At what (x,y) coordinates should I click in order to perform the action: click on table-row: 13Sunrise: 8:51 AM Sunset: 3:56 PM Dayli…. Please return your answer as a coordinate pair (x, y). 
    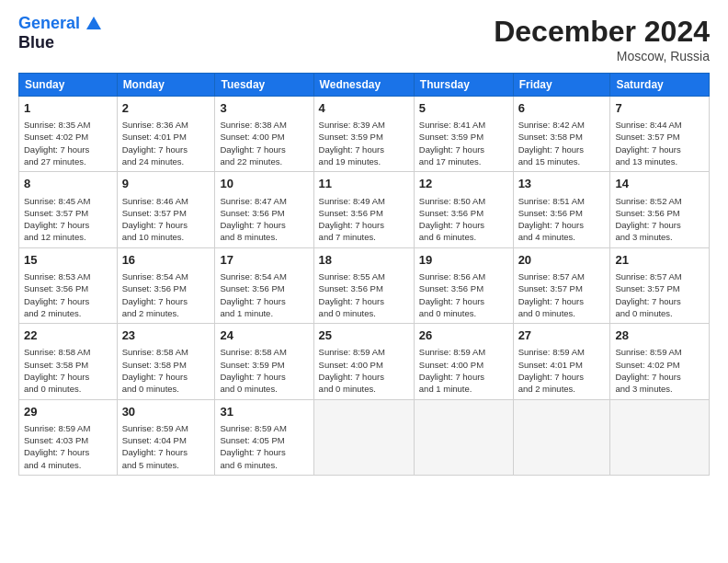
    Looking at the image, I should click on (562, 210).